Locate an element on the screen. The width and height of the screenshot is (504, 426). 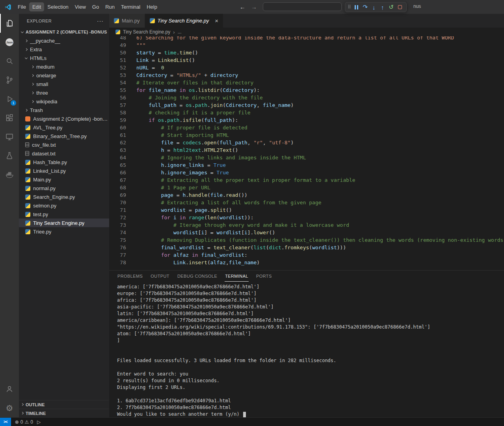
explorer-section-header: ASSIGNMENT 2 (COMPLETE) -BONUS is located at coordinates (64, 32).